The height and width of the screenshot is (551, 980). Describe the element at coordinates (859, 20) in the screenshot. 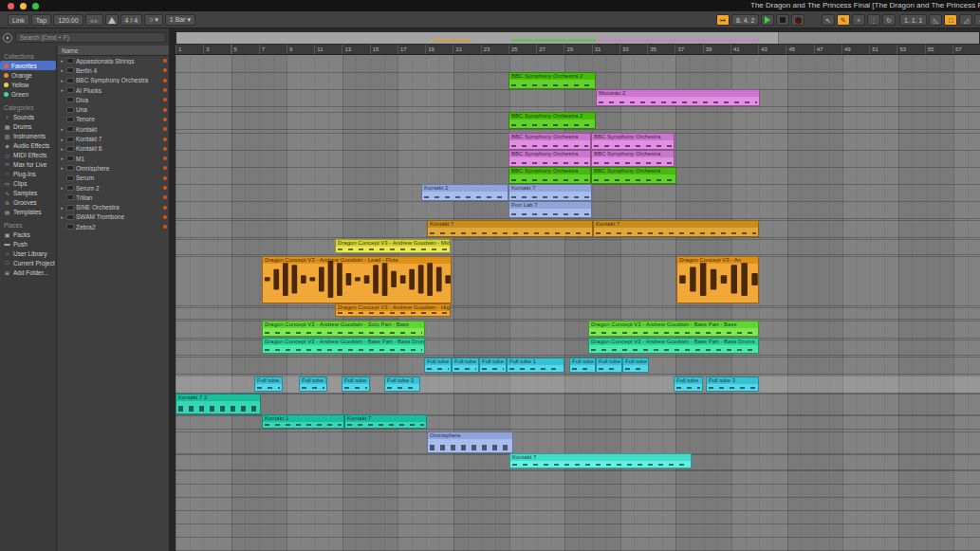

I see `overdub-button: +` at that location.